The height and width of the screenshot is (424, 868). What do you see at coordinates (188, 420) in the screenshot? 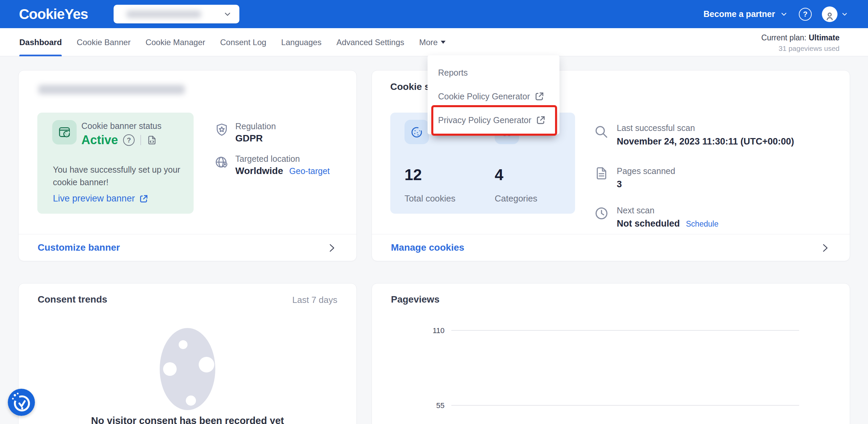
I see `consent-empty-message: No visitor consent has been recorded yet` at bounding box center [188, 420].